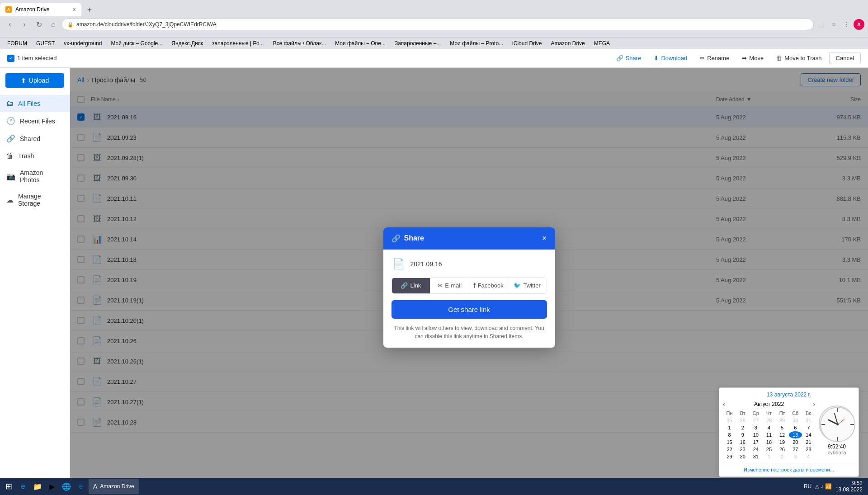 The height and width of the screenshot is (495, 868). What do you see at coordinates (814, 404) in the screenshot?
I see `cal-next-btn: ›` at bounding box center [814, 404].